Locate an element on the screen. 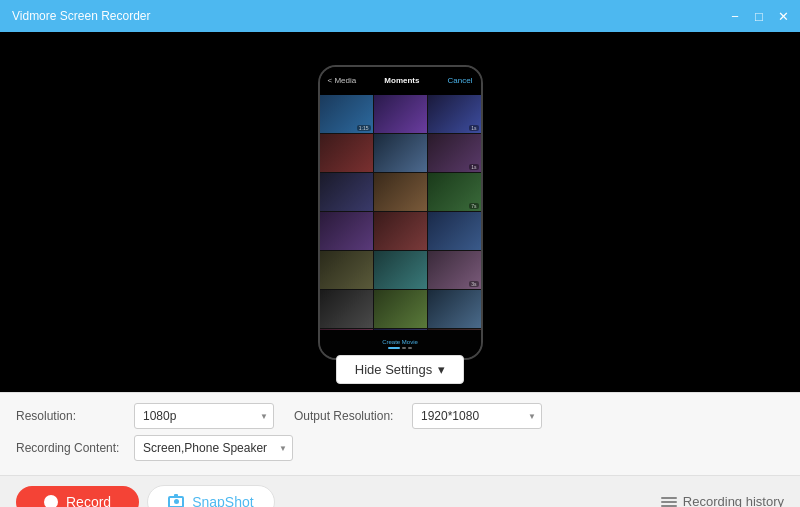 Image resolution: width=800 pixels, height=507 pixels. phone-nav-cancel: Cancel is located at coordinates (460, 80).